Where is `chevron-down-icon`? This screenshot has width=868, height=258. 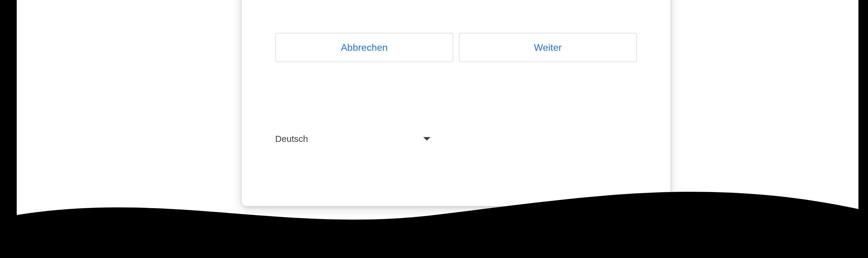
chevron-down-icon is located at coordinates (427, 139).